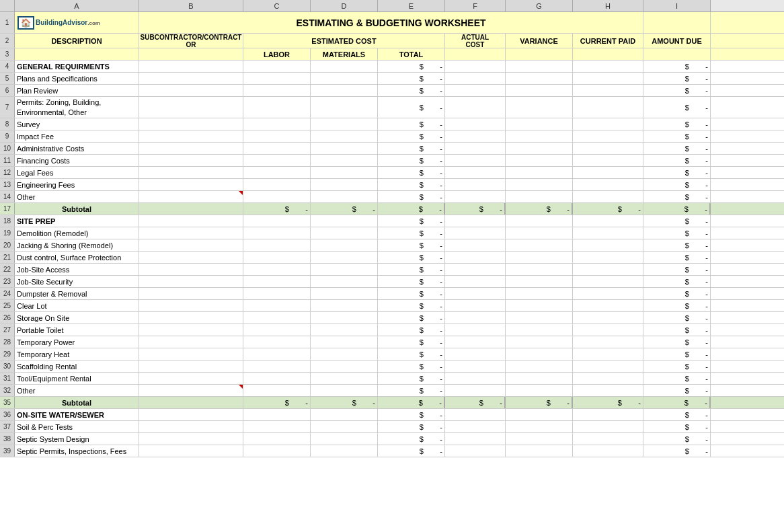 The height and width of the screenshot is (532, 784). I want to click on row12-g, so click(539, 172).